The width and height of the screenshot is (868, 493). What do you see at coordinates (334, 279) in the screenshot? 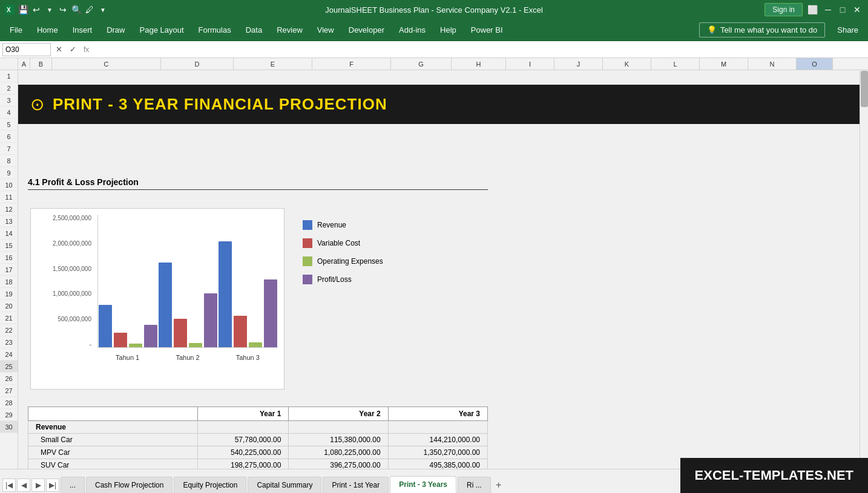
I see `legend-label-profit: Profit/Loss` at bounding box center [334, 279].